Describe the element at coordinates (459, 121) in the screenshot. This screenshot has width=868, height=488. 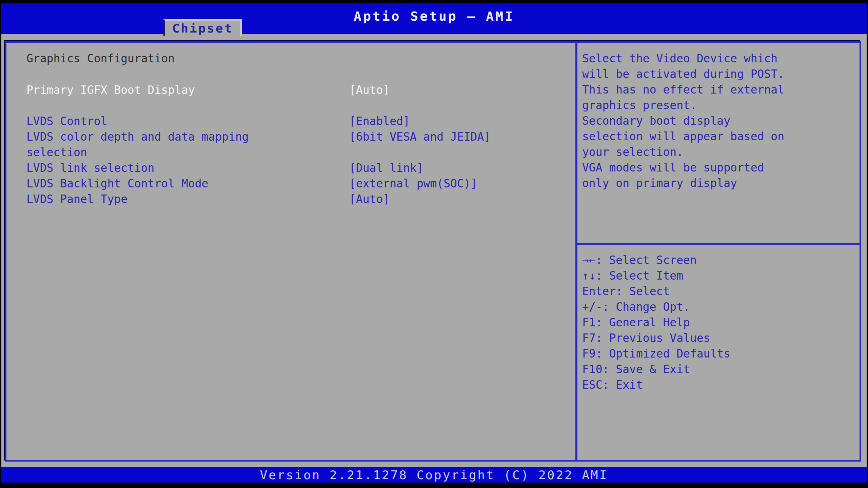
I see `menu-item-value: [Enabled]` at that location.